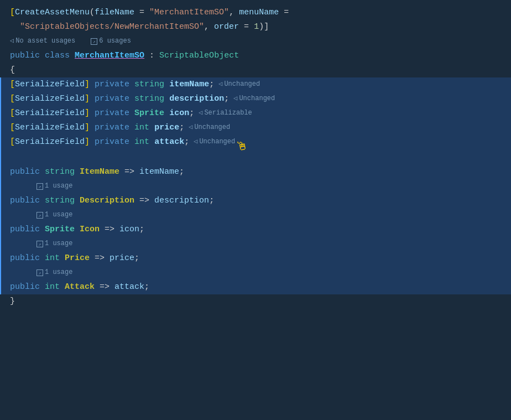 This screenshot has width=511, height=420. What do you see at coordinates (59, 215) in the screenshot?
I see `usage-label-description: 1 usage` at bounding box center [59, 215].